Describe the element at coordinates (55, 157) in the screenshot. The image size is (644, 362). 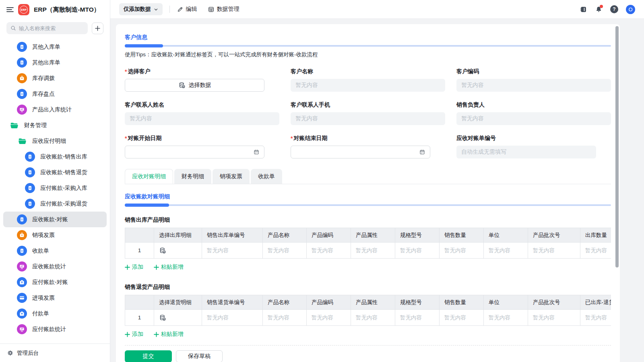
I see `sidebar-item-ar-sales-outbound: 应收账款-销售出库` at that location.